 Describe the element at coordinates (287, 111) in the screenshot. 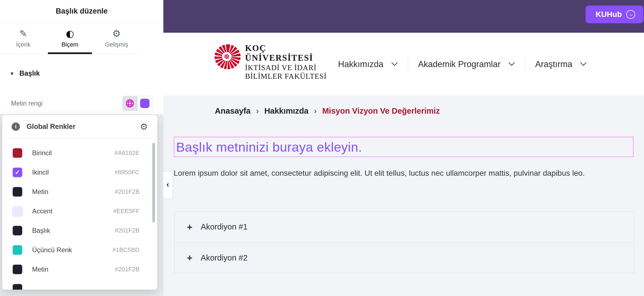

I see `breadcrumb-hakkimizda: Hakkımızda` at that location.